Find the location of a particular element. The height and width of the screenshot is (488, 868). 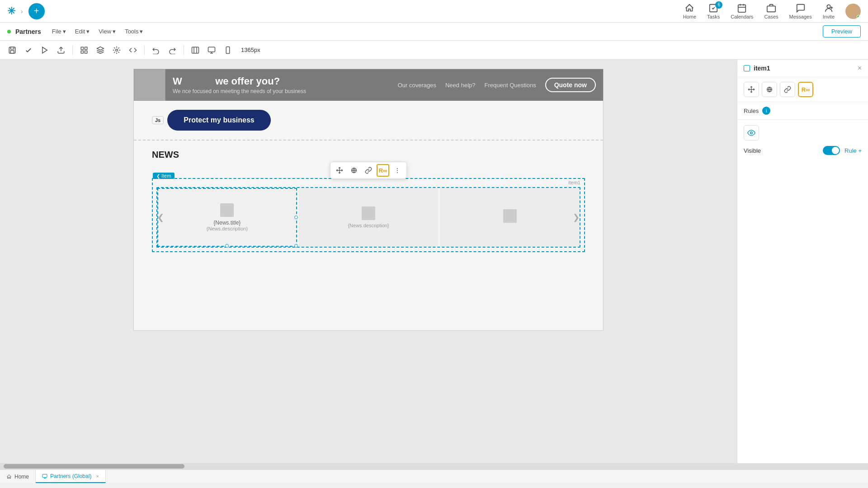

visible-label: Visible is located at coordinates (752, 151).